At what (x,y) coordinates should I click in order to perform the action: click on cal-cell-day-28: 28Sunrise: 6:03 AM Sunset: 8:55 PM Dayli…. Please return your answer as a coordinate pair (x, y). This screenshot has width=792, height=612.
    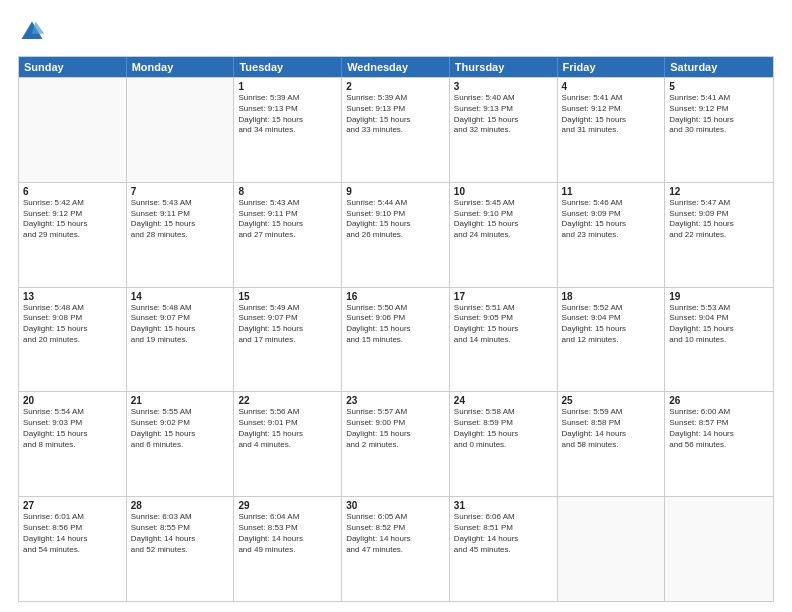
    Looking at the image, I should click on (181, 549).